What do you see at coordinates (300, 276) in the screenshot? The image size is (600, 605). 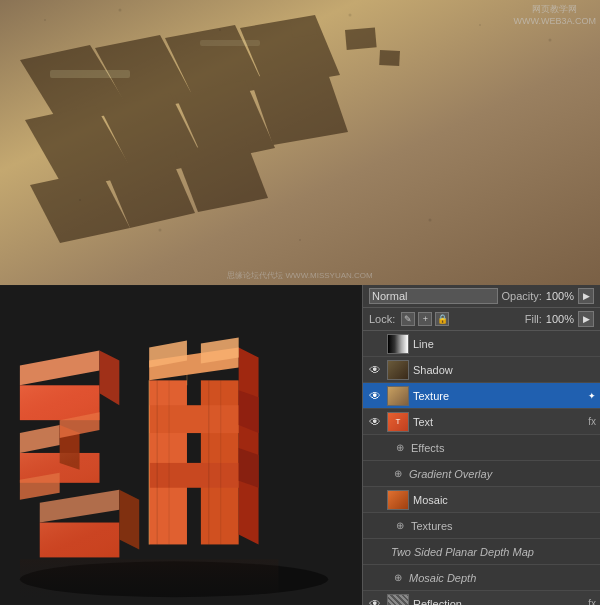 I see `watermark-bottom: 思缘论坛代代坛 WWW.MISSYUAN.COM` at bounding box center [300, 276].